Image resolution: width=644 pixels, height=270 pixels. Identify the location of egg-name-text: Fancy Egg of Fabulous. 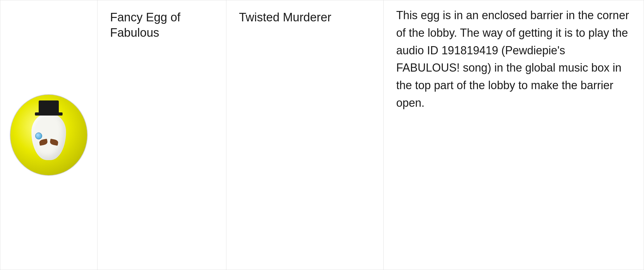
(162, 25).